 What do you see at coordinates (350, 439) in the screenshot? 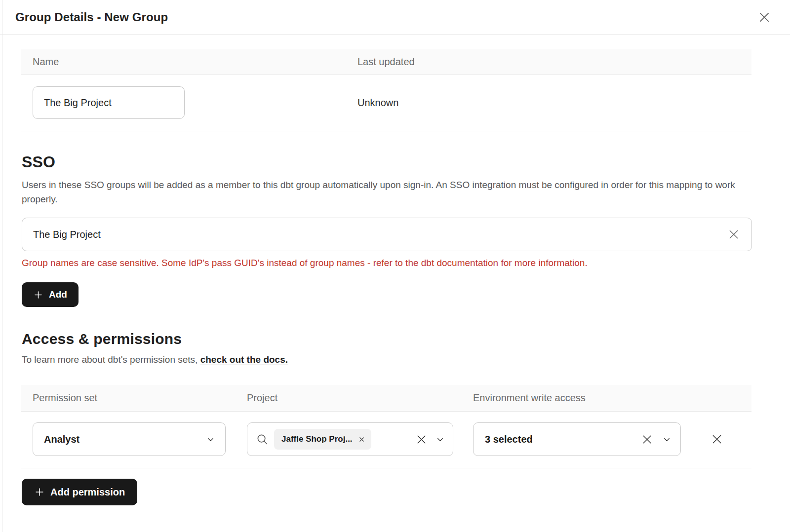
I see `project-multiselect: Jaffle Shop Proj...` at bounding box center [350, 439].